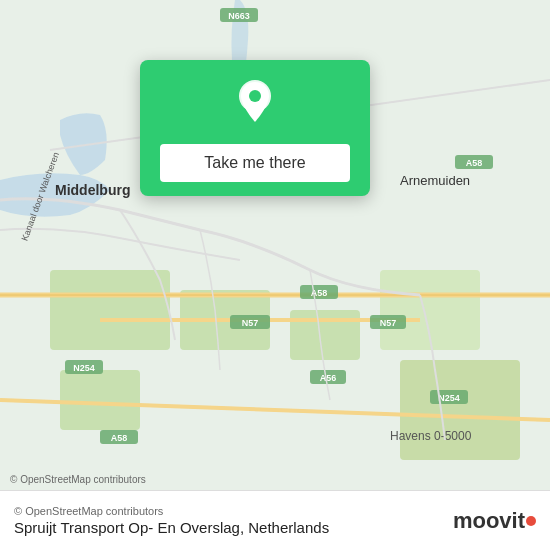  Describe the element at coordinates (431, 436) in the screenshot. I see `svg-text: Havens 0-5000` at that location.